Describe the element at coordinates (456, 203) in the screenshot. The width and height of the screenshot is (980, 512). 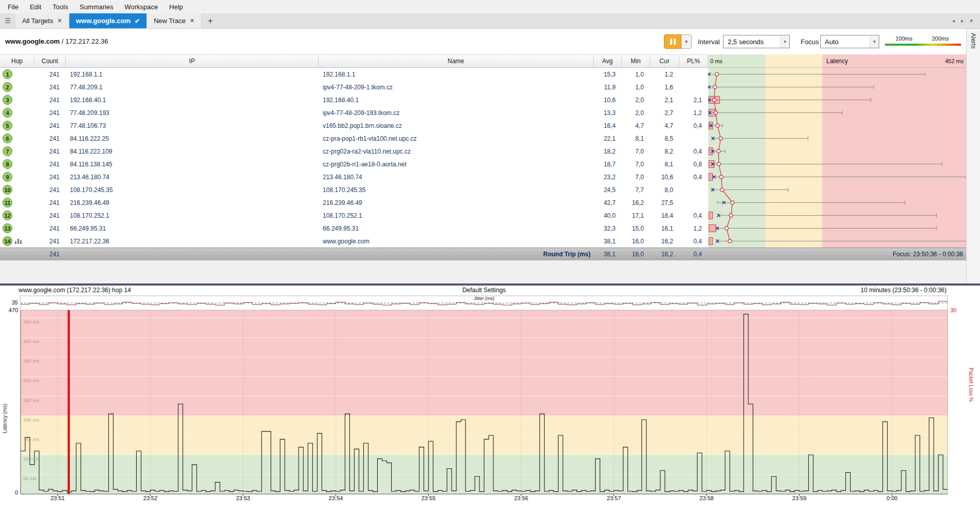
I see `cell-name: 216.239.46.49` at that location.